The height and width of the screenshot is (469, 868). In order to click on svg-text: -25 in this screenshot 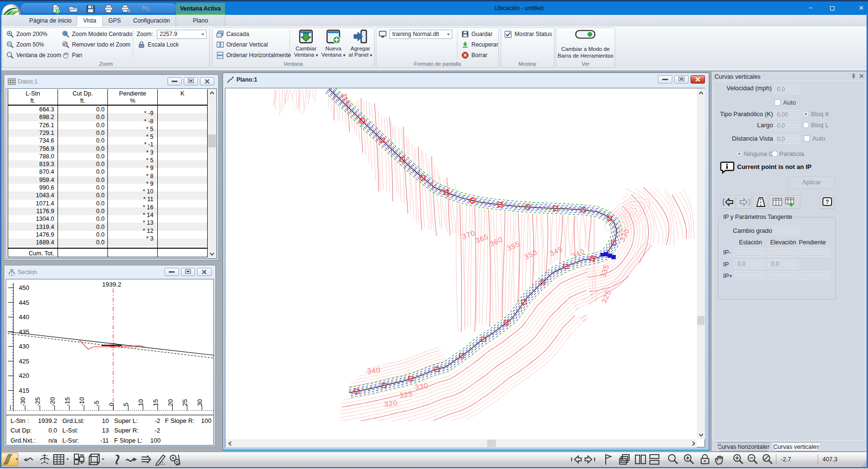, I will do `click(37, 401)`.